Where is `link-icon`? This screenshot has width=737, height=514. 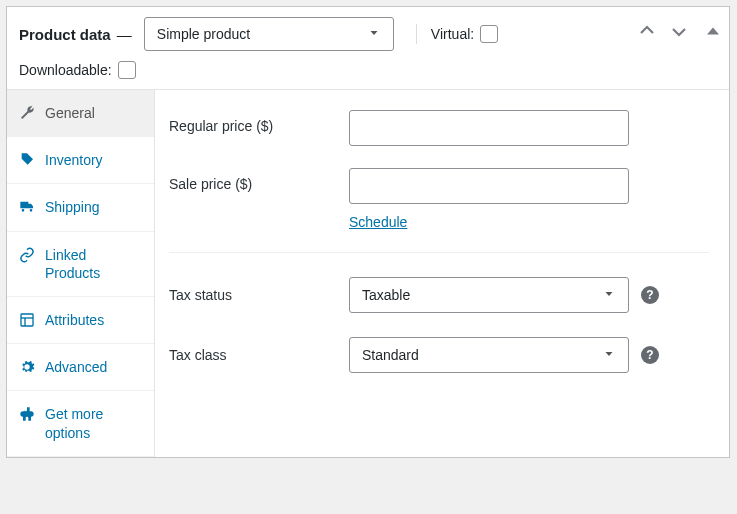
link-icon is located at coordinates (27, 255).